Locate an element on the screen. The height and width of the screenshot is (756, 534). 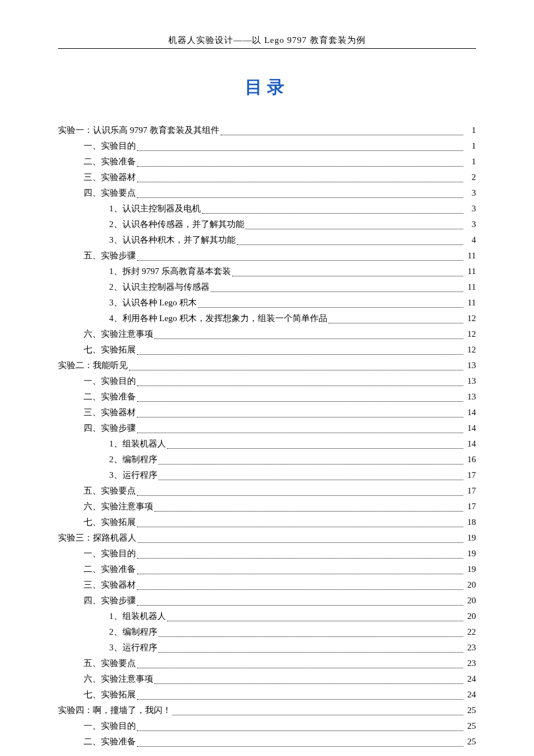
toc-entry: 实验二：我能听见13 is located at coordinates (267, 366).